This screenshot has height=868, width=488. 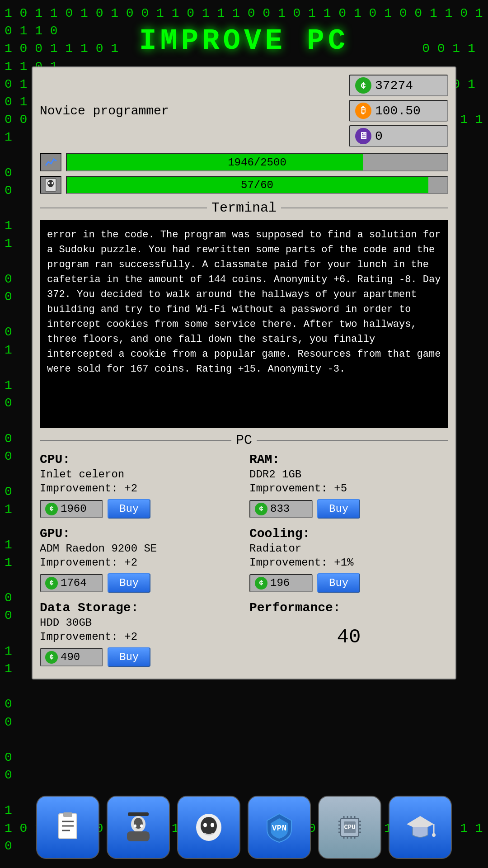 What do you see at coordinates (349, 459) in the screenshot?
I see `ram-title: RAM:` at bounding box center [349, 459].